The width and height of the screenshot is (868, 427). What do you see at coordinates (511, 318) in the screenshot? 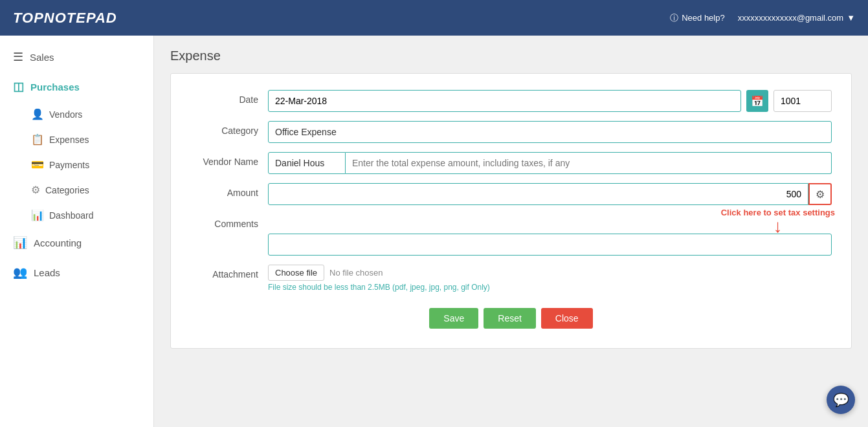
I see `form-buttons: Save Reset Close` at bounding box center [511, 318].